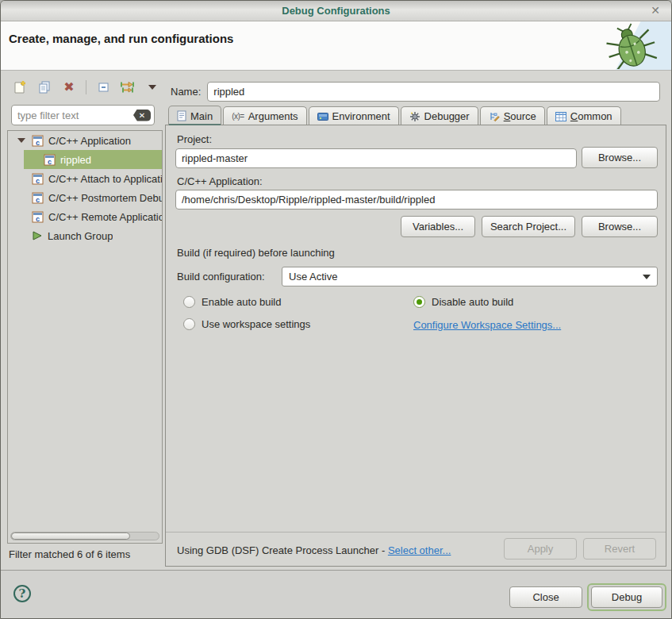 This screenshot has width=672, height=619. I want to click on build-configuration-label: Build configuration:, so click(221, 276).